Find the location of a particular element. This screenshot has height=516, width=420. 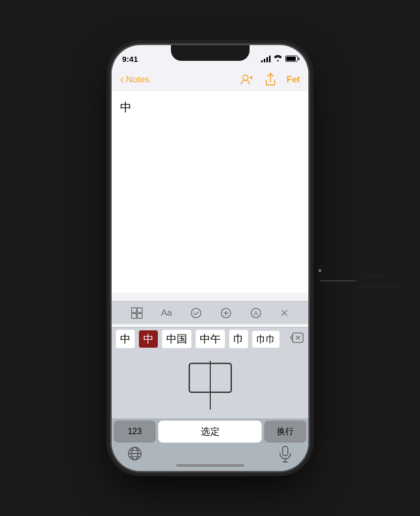

notch is located at coordinates (210, 53).